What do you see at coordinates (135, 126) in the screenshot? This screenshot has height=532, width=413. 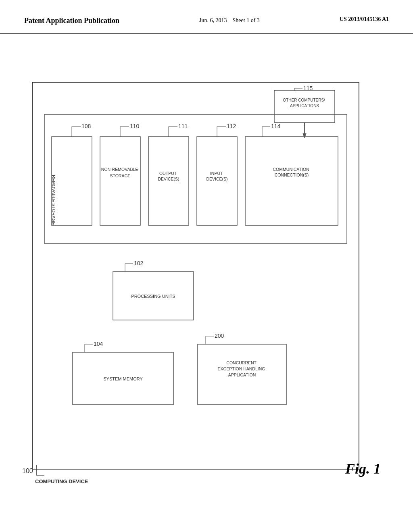 I see `label-110: 110` at bounding box center [135, 126].